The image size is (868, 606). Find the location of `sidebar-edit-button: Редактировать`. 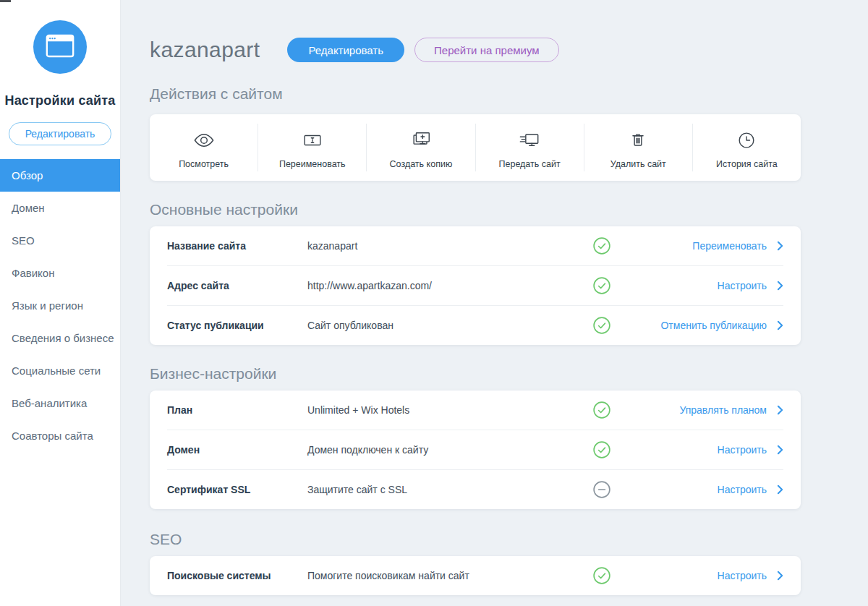

sidebar-edit-button: Редактировать is located at coordinates (60, 134).